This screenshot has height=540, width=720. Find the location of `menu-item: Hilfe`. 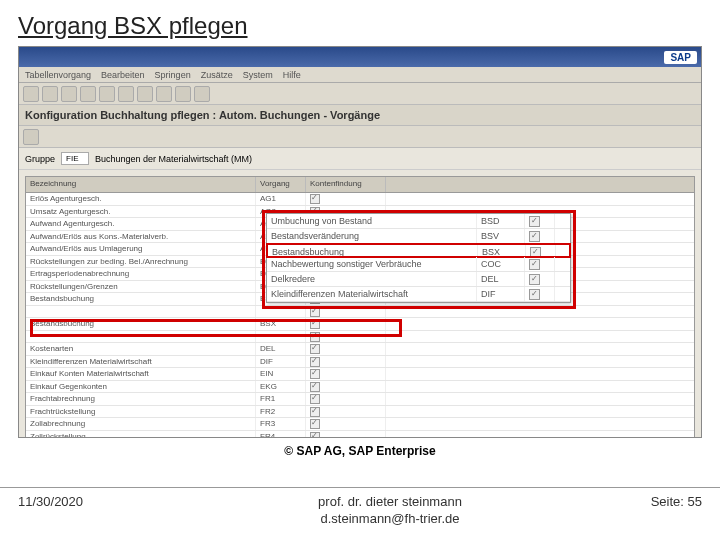

menu-item: Hilfe is located at coordinates (292, 75).